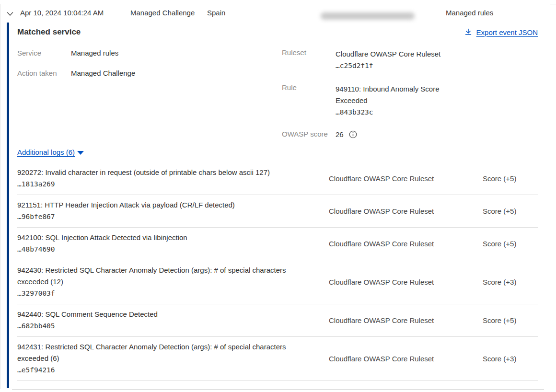 The width and height of the screenshot is (556, 392). Describe the element at coordinates (162, 353) in the screenshot. I see `log-rule-description: 942431: Restricted SQL Character Anomaly…` at that location.